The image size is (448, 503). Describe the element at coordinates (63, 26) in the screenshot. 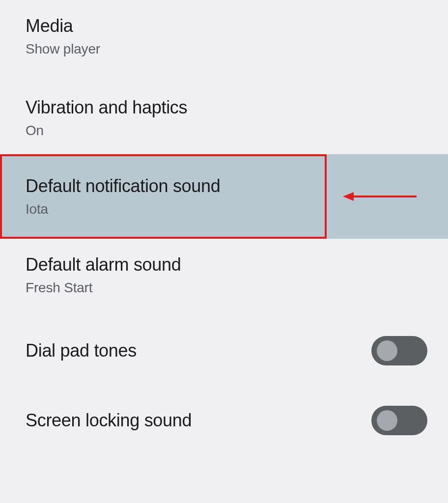

I see `item-title: Media` at that location.